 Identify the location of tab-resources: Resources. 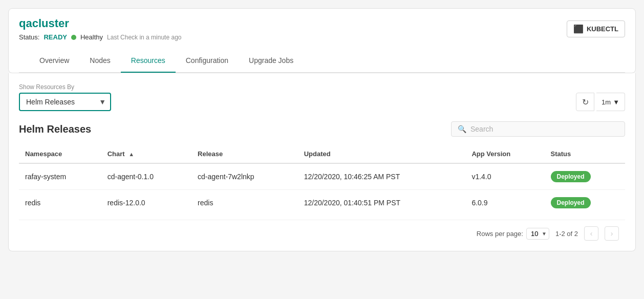
(148, 61).